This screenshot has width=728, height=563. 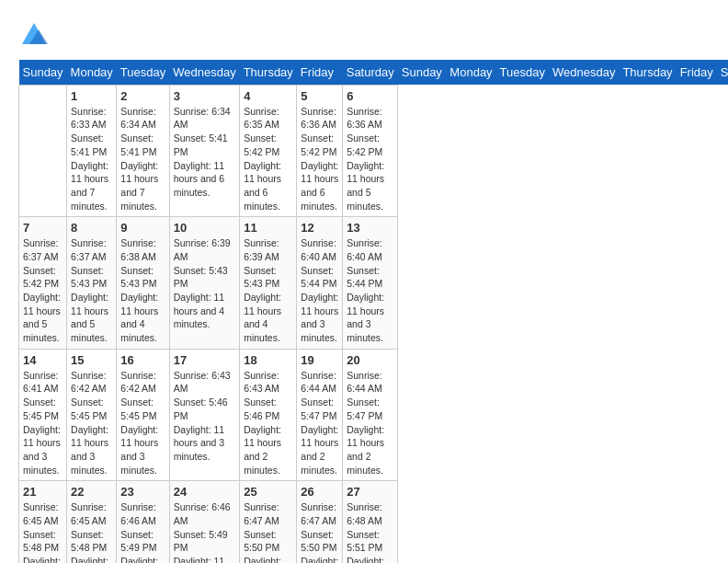 What do you see at coordinates (320, 96) in the screenshot?
I see `day-number: 5` at bounding box center [320, 96].